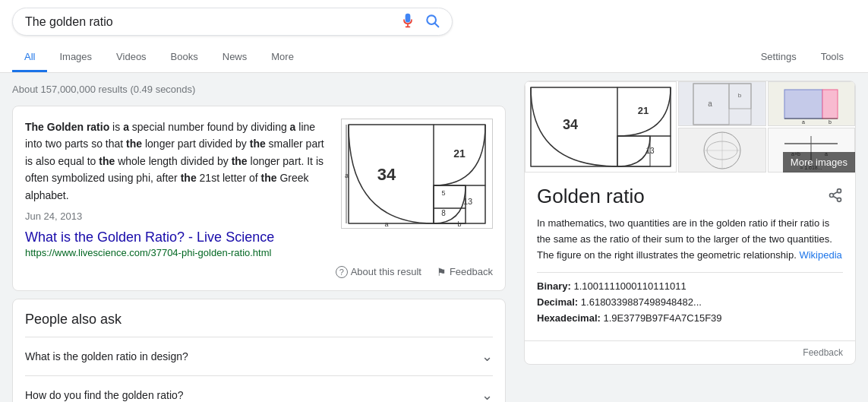  What do you see at coordinates (177, 161) in the screenshot?
I see `result-description: The Golden ratio is a special number fou…` at bounding box center [177, 161].